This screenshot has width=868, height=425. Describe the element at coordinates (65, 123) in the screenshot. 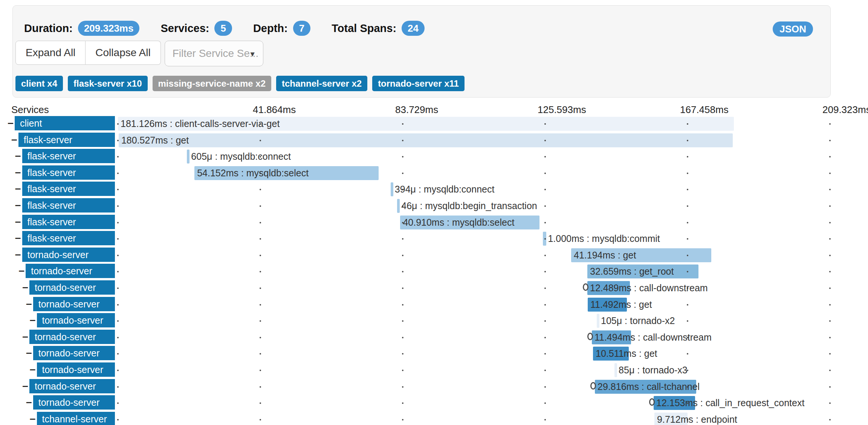

I see `service-name-label: client` at that location.